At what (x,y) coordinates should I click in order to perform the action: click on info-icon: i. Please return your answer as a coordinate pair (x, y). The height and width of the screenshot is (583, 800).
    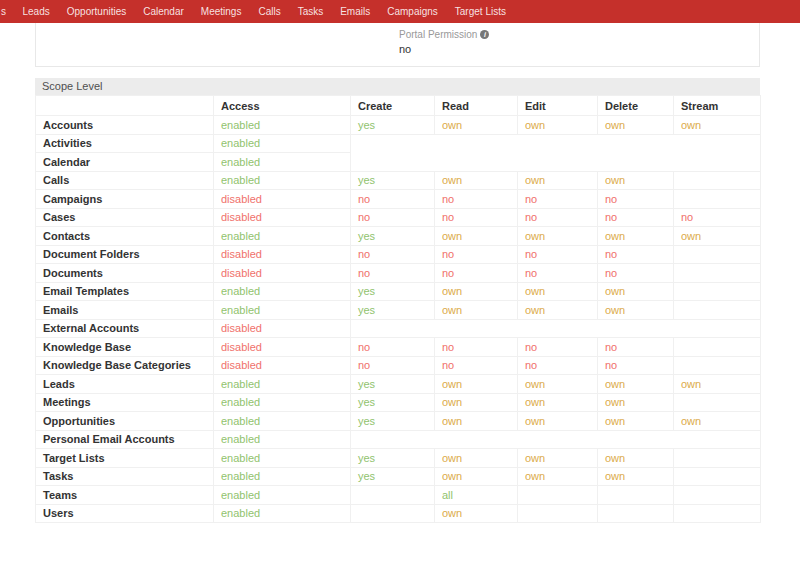
    Looking at the image, I should click on (484, 34).